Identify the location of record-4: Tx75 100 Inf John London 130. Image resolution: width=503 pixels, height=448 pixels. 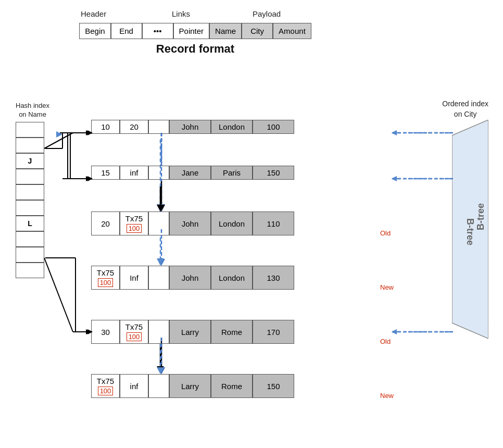
(193, 278).